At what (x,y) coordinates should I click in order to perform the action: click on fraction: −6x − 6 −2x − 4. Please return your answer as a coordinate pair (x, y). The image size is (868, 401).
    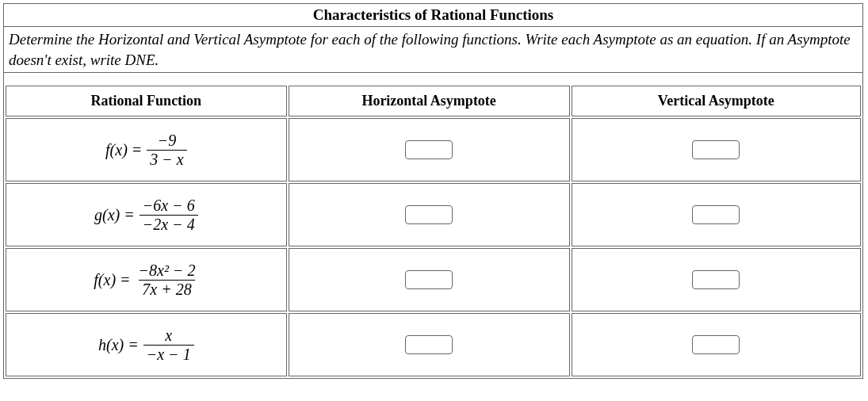
    Looking at the image, I should click on (169, 216).